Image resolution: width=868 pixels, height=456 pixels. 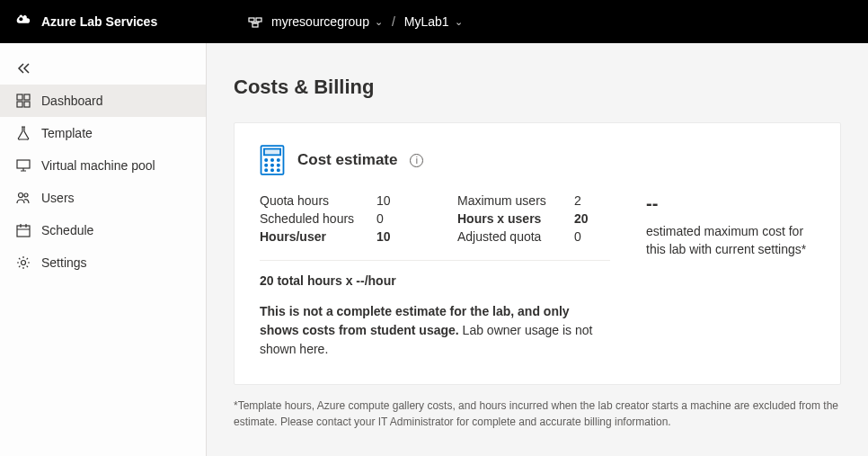 What do you see at coordinates (67, 230) in the screenshot?
I see `sidebar-item-label: Schedule` at bounding box center [67, 230].